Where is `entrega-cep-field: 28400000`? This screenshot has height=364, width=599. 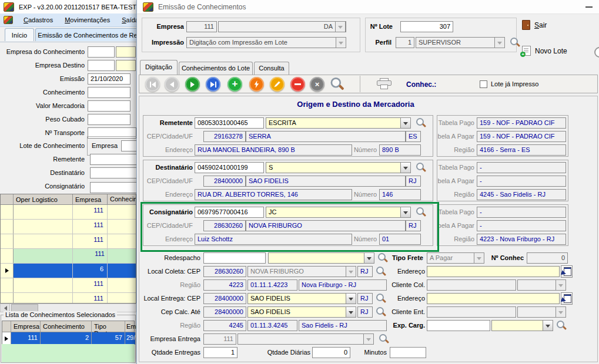
entrega-cep-field: 28400000 is located at coordinates (225, 298).